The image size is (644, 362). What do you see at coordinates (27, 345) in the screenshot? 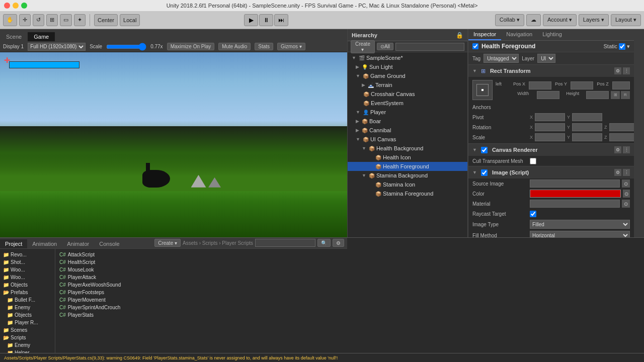
I see `tree-enemy2: 📁 Enemy` at bounding box center [27, 345].